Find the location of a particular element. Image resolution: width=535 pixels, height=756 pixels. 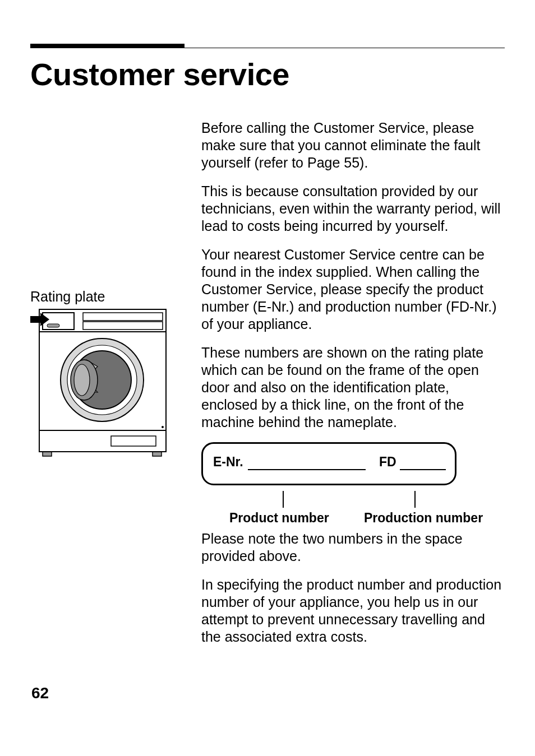

caption-arrows is located at coordinates (329, 500).